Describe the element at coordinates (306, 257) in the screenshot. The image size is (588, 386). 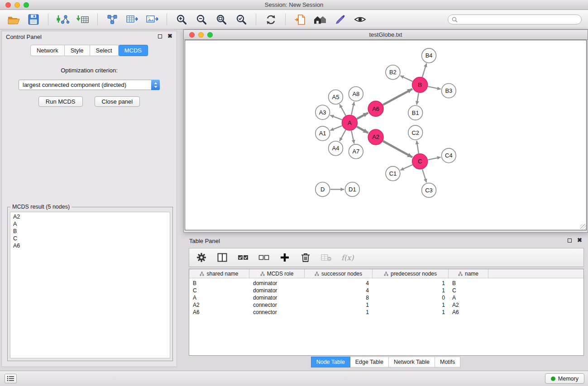
I see `delete-column-button` at that location.